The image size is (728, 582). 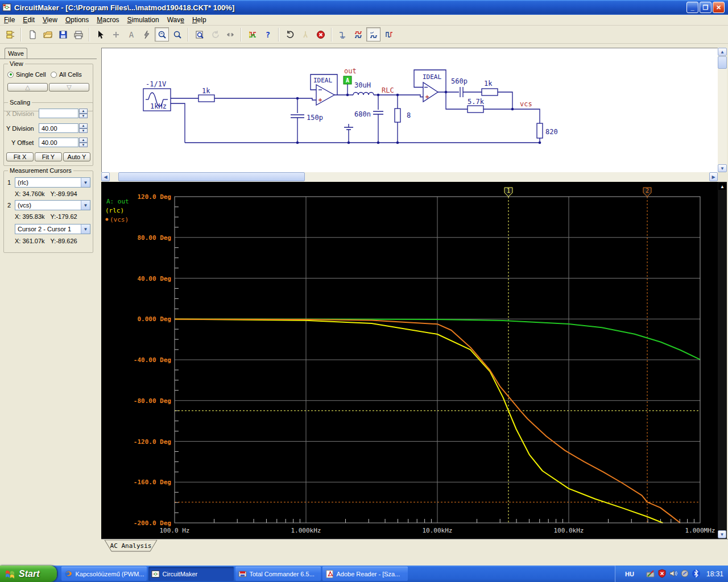 I want to click on select-arrow-button, so click(x=100, y=34).